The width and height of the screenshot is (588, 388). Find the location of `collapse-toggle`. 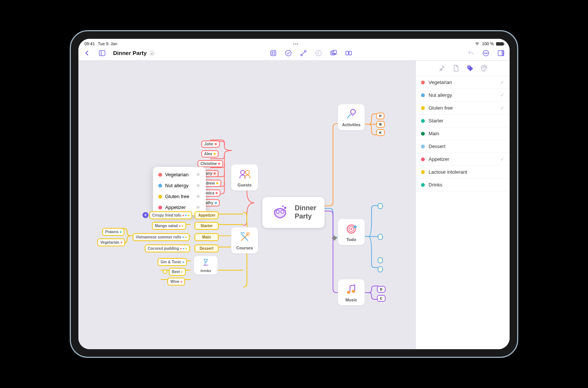

collapse-toggle is located at coordinates (165, 272).